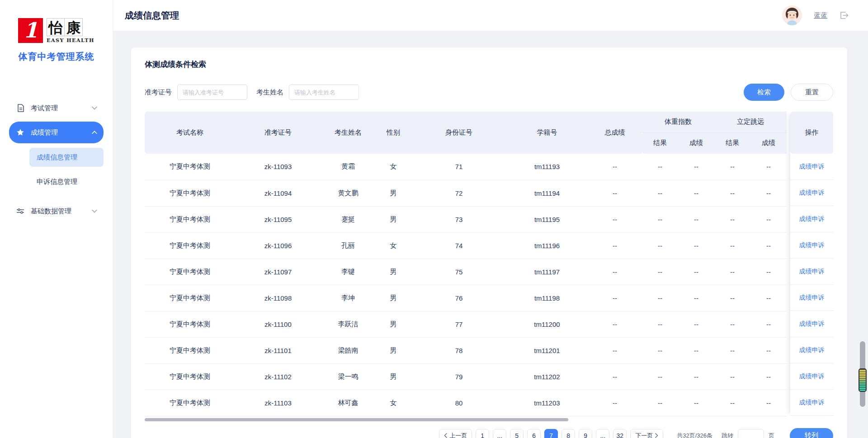 Image resolution: width=868 pixels, height=438 pixels. Describe the element at coordinates (31, 31) in the screenshot. I see `logo-mark-icon: 1` at that location.